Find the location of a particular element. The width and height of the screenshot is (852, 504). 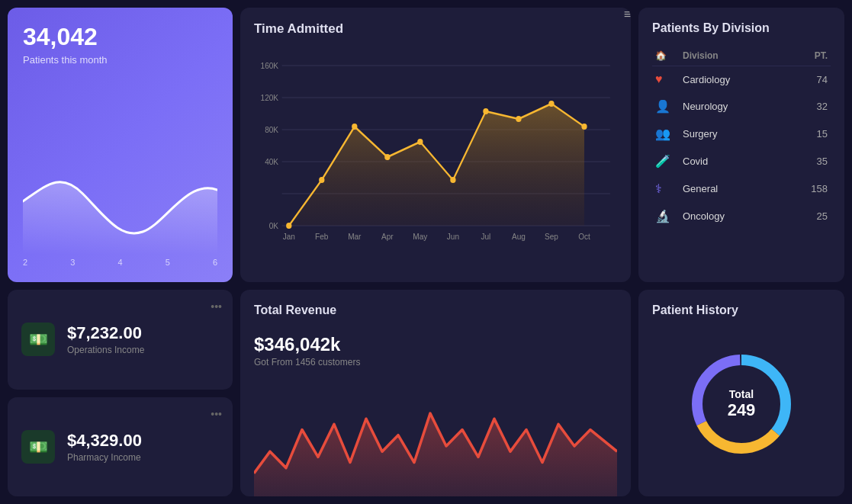

svg-text: 120K is located at coordinates (270, 98).